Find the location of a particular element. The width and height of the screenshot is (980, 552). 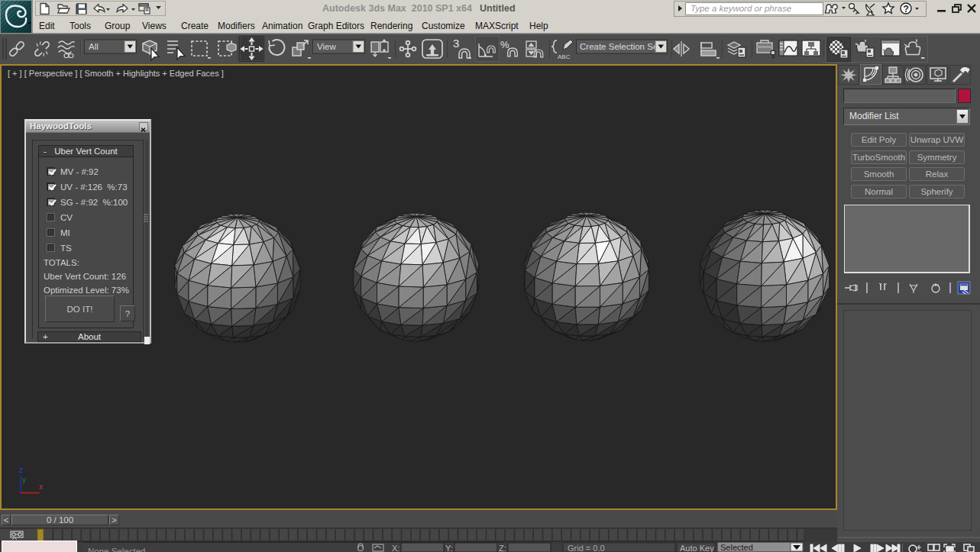

svg-text: Selected is located at coordinates (736, 547).